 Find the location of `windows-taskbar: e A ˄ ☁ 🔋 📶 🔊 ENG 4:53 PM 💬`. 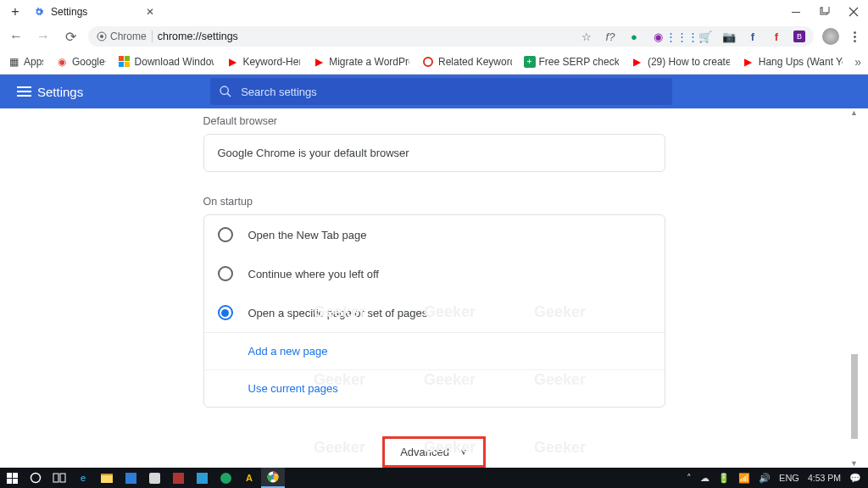

windows-taskbar: e A ˄ ☁ 🔋 📶 🔊 ENG 4:53 PM 💬 is located at coordinates (434, 478).